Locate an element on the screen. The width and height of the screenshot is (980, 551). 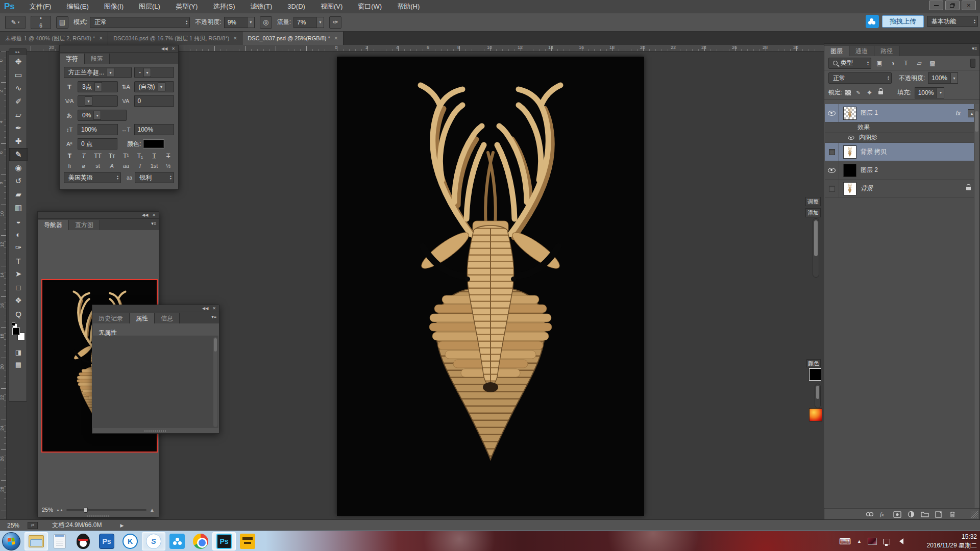
status-swap-icon: ⇄ is located at coordinates (33, 525).